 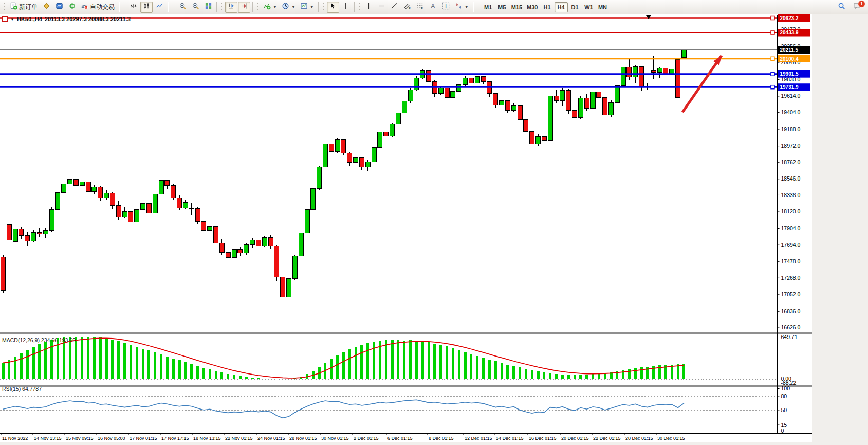 I want to click on indicators-button: ▼, so click(x=270, y=7).